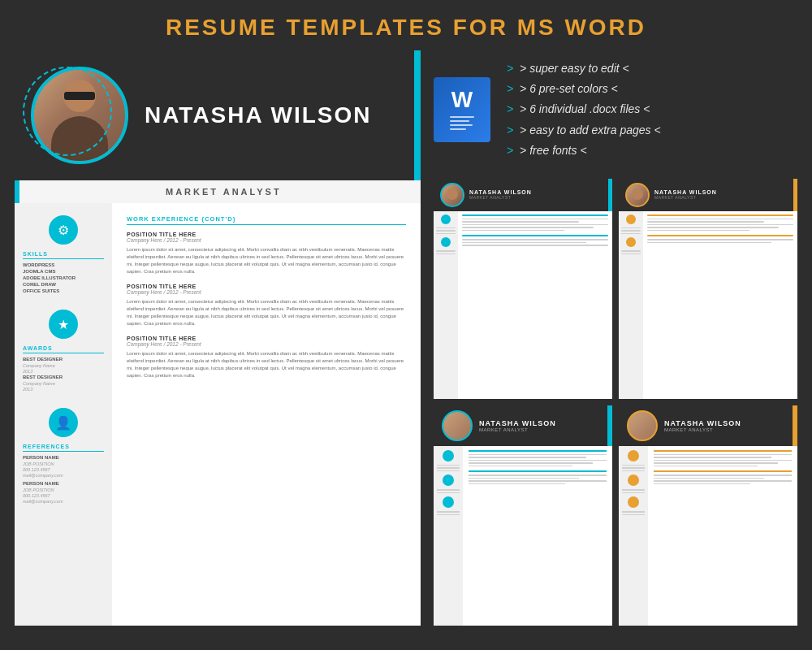 This screenshot has width=812, height=650. Describe the element at coordinates (452, 195) in the screenshot. I see `mini-1-avatar` at that location.